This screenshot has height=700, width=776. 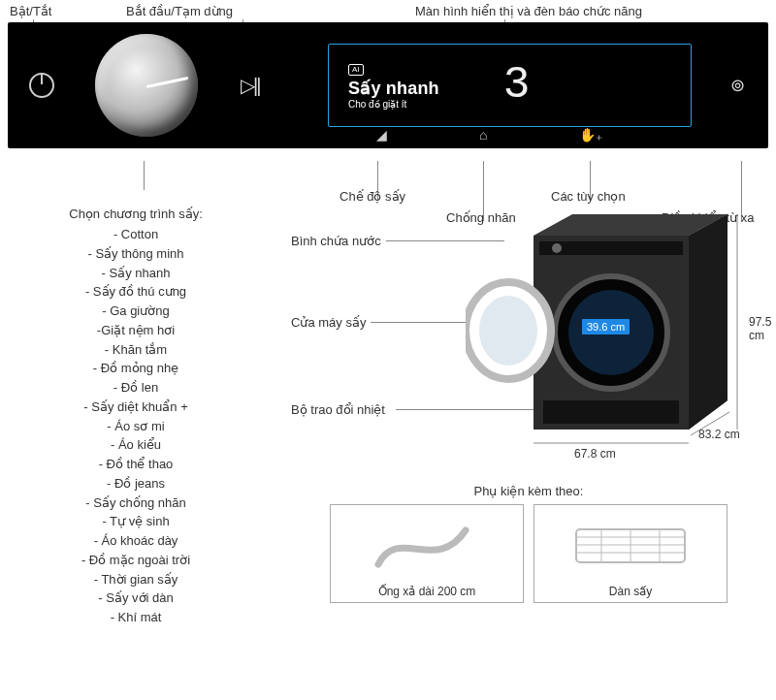 What do you see at coordinates (136, 464) in the screenshot?
I see `program-item: - Đồ thể thao` at bounding box center [136, 464].